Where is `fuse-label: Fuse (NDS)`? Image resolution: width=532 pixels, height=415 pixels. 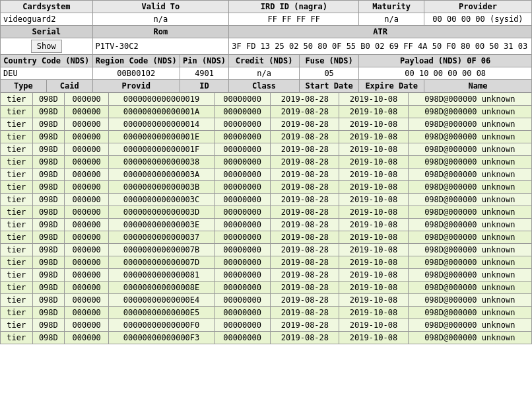 fuse-label: Fuse (NDS) is located at coordinates (329, 61).